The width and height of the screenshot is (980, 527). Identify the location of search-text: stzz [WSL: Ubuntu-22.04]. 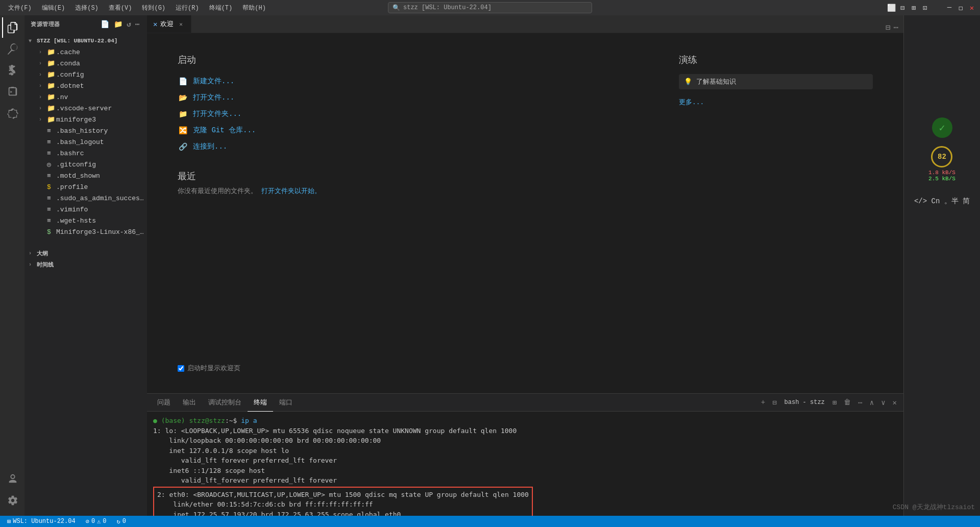
(447, 8).